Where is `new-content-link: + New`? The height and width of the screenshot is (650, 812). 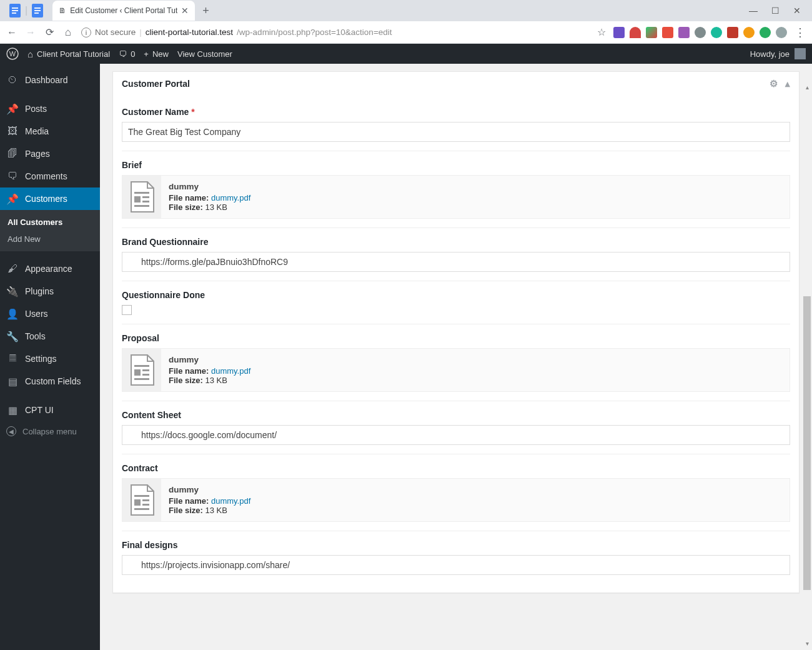
new-content-link: + New is located at coordinates (156, 54).